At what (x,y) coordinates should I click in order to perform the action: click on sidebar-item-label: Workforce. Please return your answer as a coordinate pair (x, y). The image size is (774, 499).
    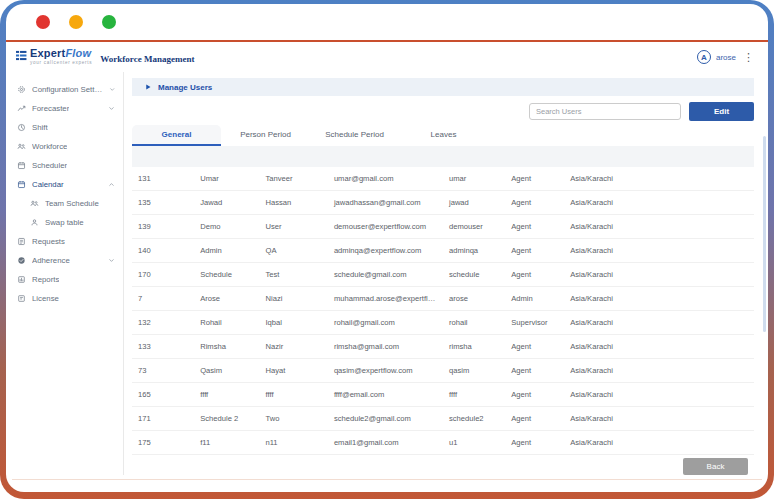
    Looking at the image, I should click on (50, 146).